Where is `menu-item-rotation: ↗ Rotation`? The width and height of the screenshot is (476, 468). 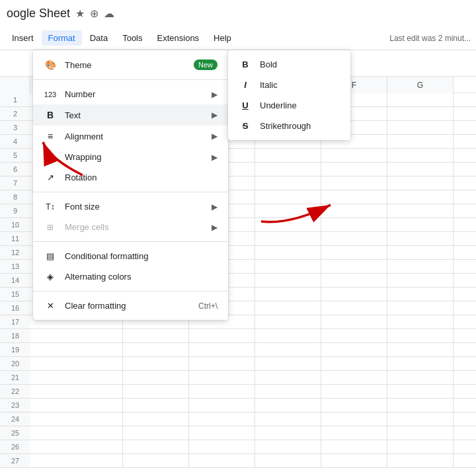
menu-item-rotation: ↗ Rotation is located at coordinates (131, 177).